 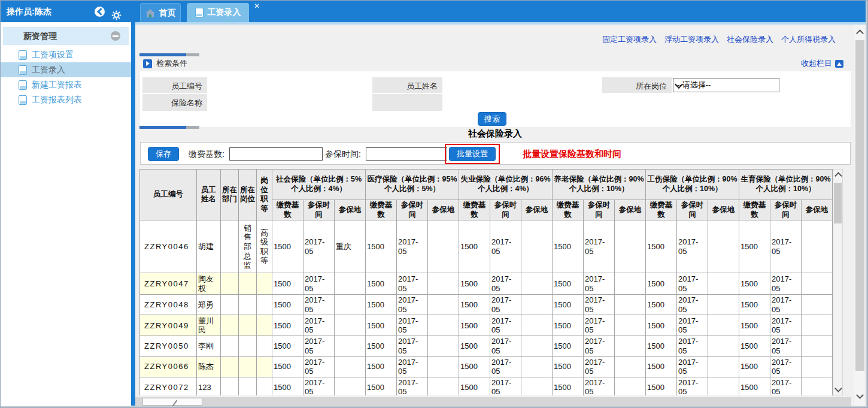 What do you see at coordinates (860, 205) in the screenshot?
I see `page-scrollbar-thumb` at bounding box center [860, 205].